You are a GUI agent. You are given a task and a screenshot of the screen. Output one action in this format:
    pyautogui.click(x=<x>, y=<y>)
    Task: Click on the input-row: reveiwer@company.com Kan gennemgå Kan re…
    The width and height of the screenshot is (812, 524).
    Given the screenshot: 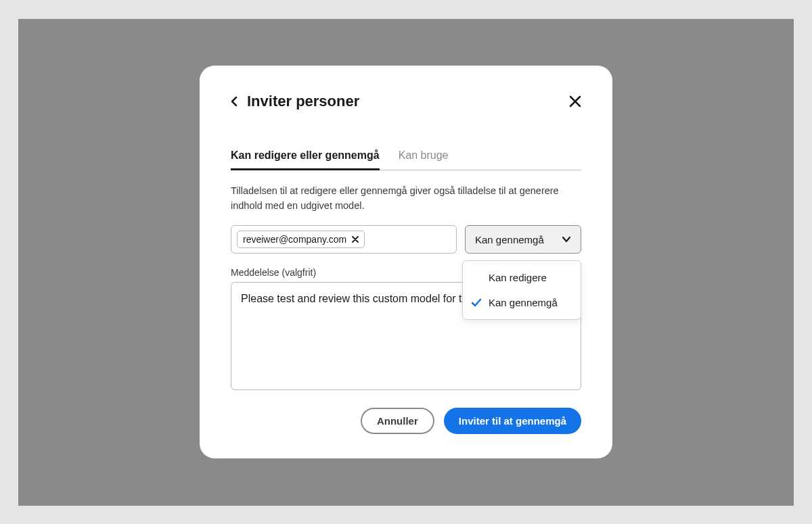 What is the action you would take?
    pyautogui.click(x=406, y=239)
    